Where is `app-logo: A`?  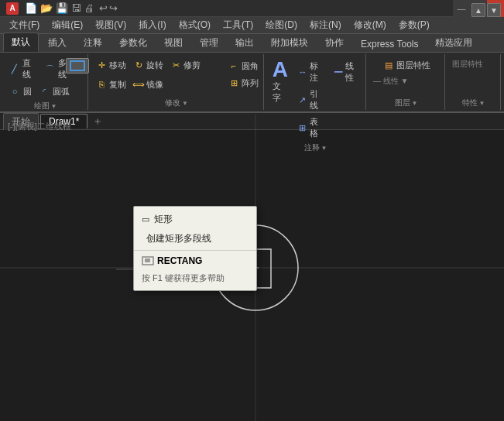 app-logo: A is located at coordinates (12, 9).